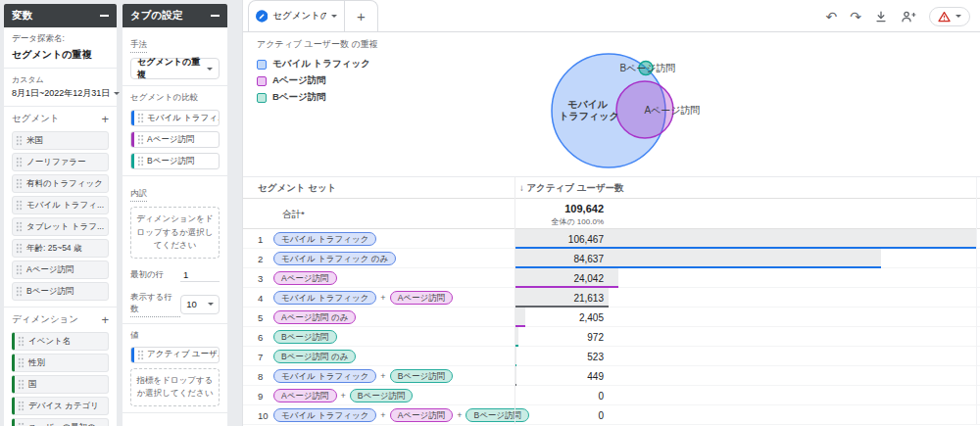 This screenshot has height=426, width=980. Describe the element at coordinates (155, 305) in the screenshot. I see `rows-shown-label: 表示する行数` at that location.